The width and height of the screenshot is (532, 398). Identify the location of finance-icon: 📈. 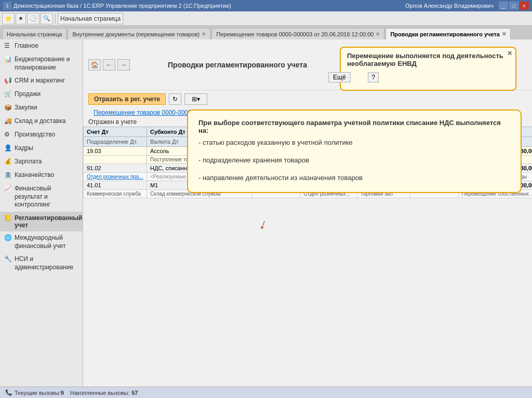
(8, 189).